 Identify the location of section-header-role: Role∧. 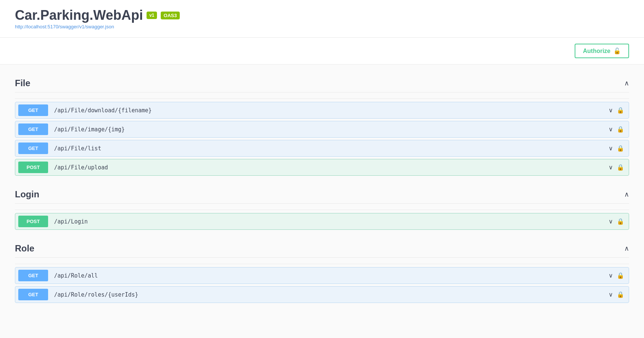
(322, 248).